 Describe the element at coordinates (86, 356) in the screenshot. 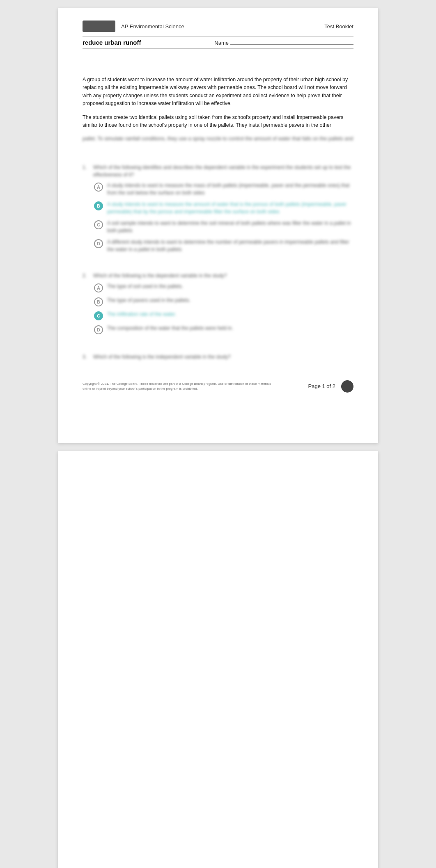

I see `question-3-number: 3.` at that location.